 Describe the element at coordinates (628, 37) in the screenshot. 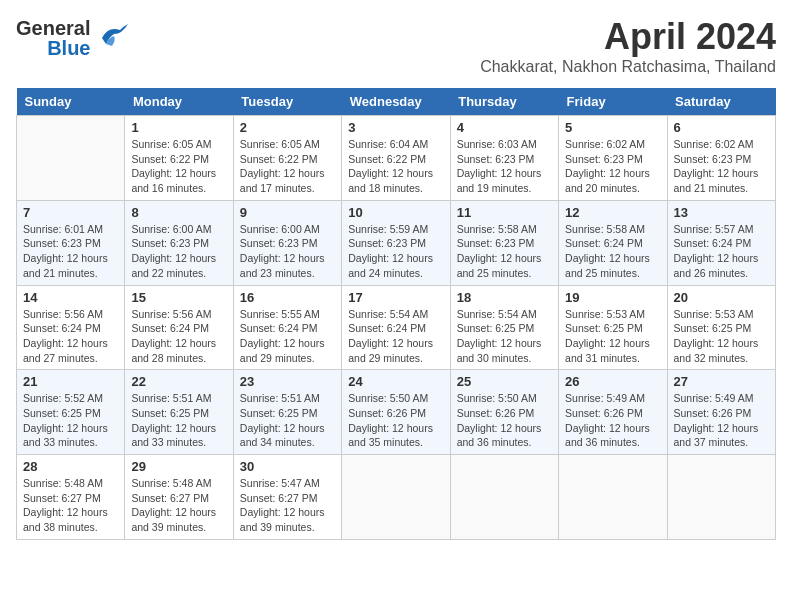

I see `month-title: April 2024` at that location.